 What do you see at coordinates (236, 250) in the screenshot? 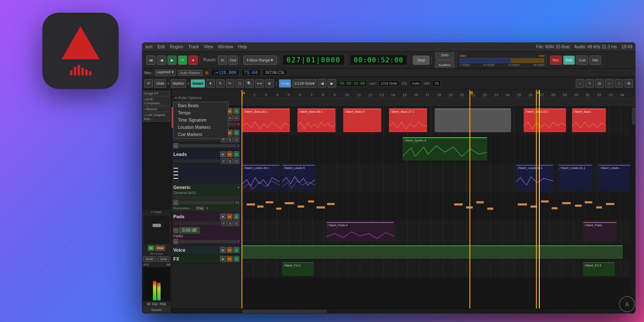
I see `voice-solo: S` at bounding box center [236, 250].